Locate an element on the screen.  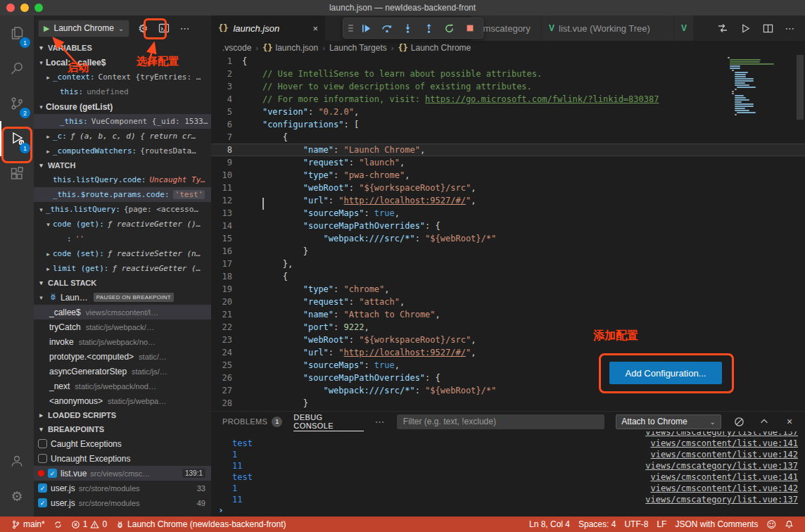
line-number: 18 is located at coordinates (227, 277).